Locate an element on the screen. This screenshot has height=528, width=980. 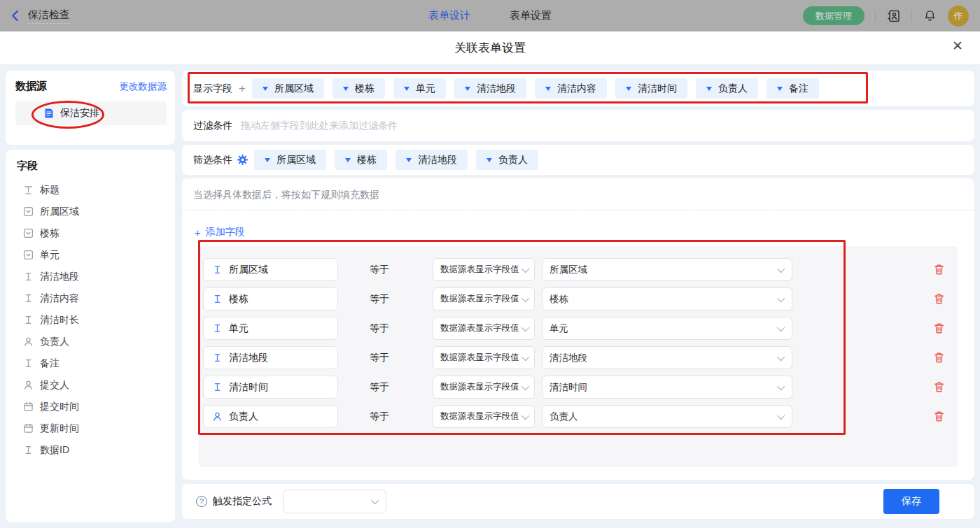
field-item: 备注 is located at coordinates (92, 364).